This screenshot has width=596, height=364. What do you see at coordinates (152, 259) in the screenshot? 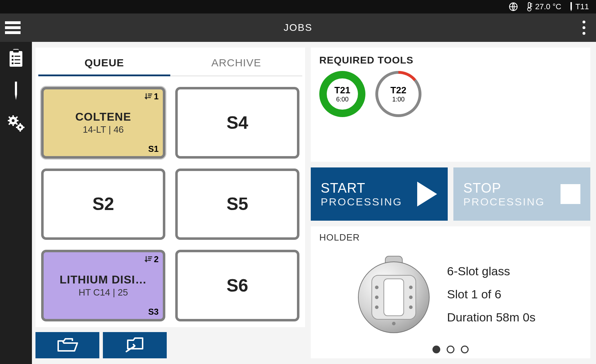
I see `slot-order-icon: 2` at bounding box center [152, 259].